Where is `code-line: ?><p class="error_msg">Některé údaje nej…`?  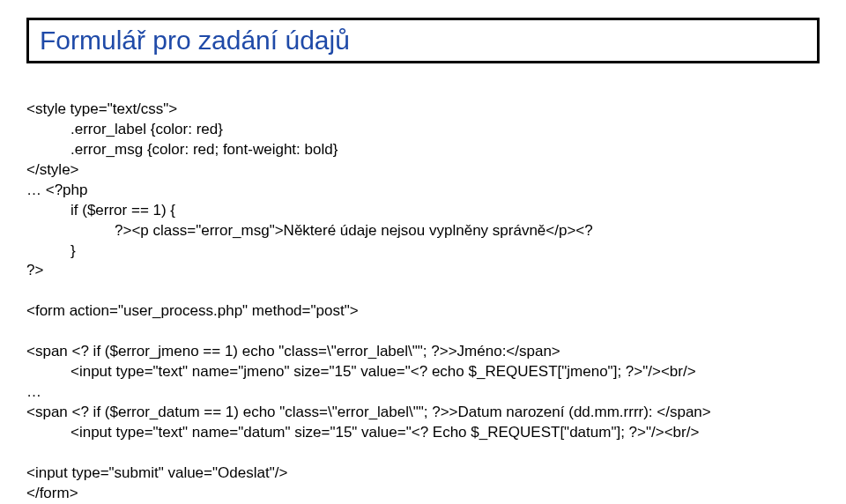 code-line: ?><p class="error_msg">Některé údaje nej… is located at coordinates (310, 231).